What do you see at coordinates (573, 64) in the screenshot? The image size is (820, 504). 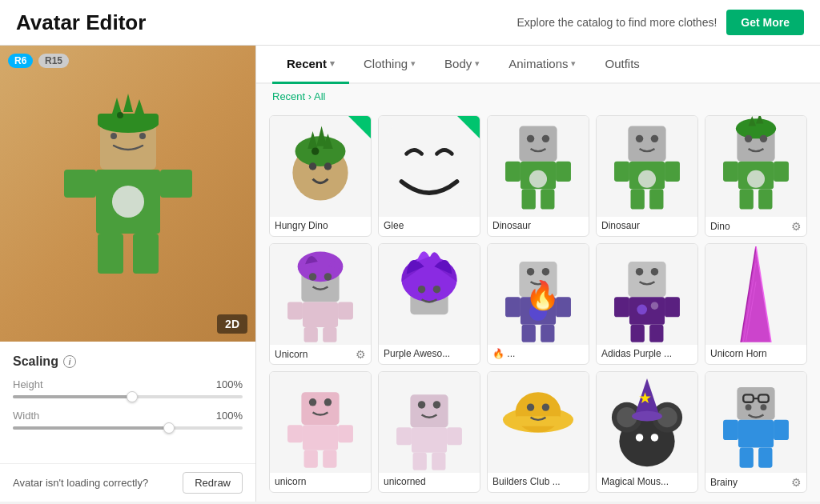 I see `animations-arrow: ▾` at bounding box center [573, 64].